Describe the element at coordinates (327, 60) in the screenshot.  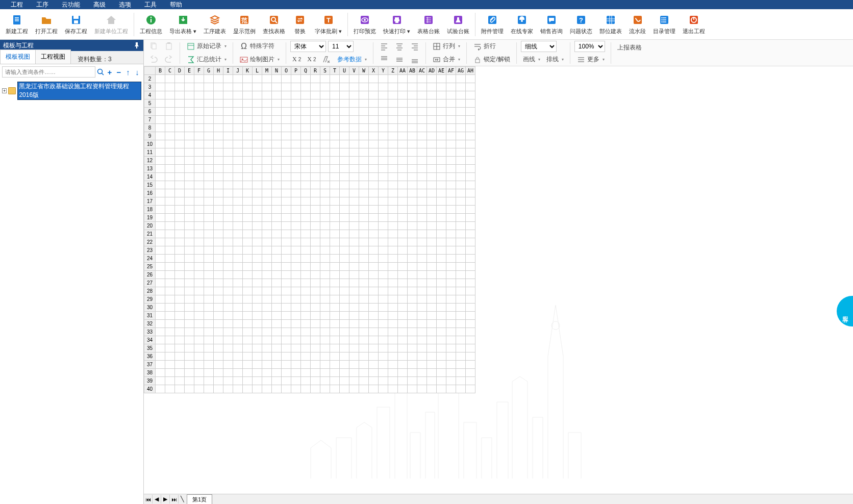
I see `clear-format-icon` at that location.